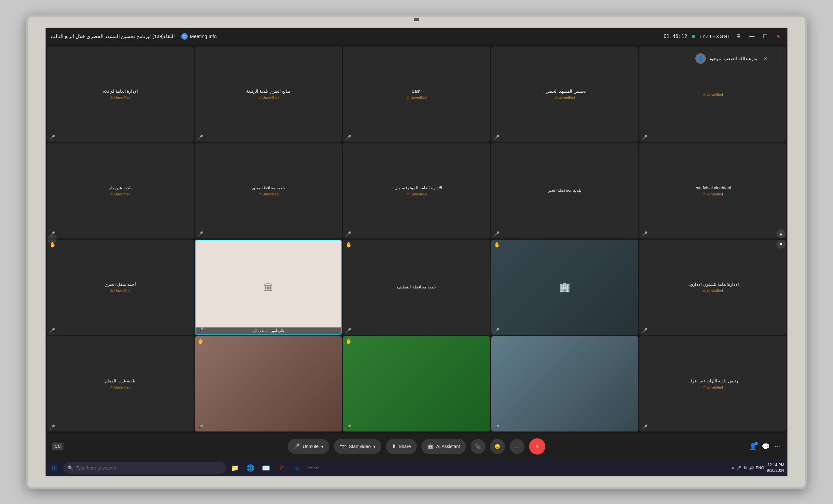 Image resolution: width=833 pixels, height=504 pixels. Describe the element at coordinates (765, 36) in the screenshot. I see `maximize-button: ☐` at that location.